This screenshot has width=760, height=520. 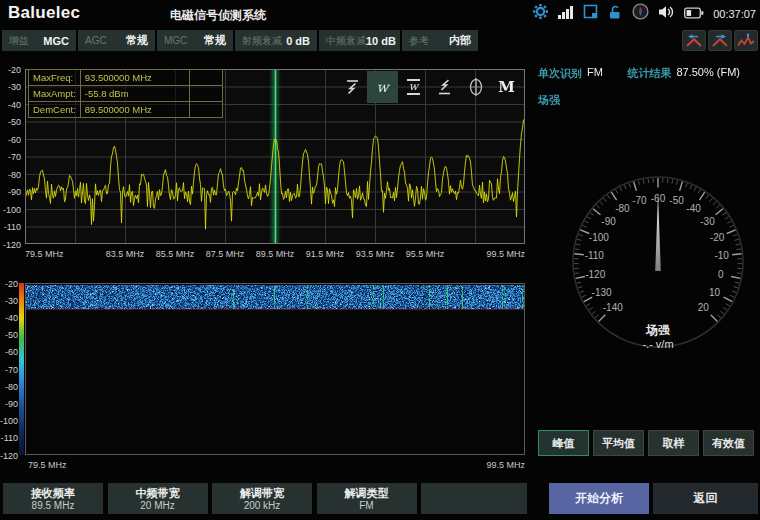 What do you see at coordinates (715, 292) in the screenshot?
I see `gauge-tick-label: 10` at bounding box center [715, 292].